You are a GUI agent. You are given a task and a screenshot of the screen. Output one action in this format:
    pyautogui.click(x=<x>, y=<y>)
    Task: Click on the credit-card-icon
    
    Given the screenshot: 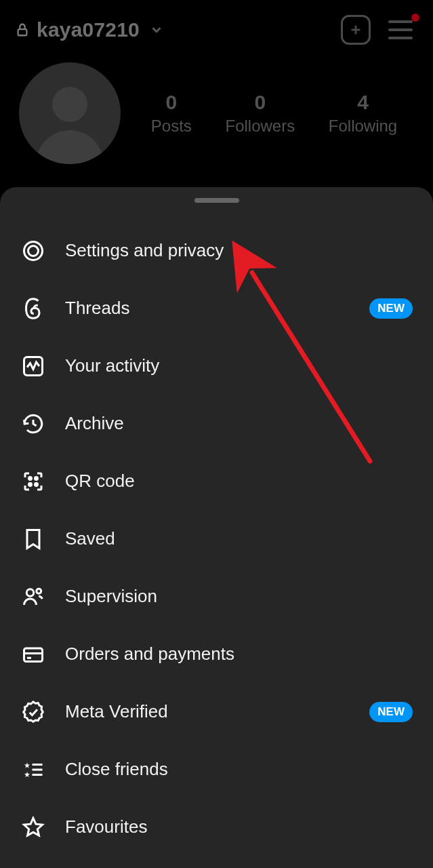 What is the action you would take?
    pyautogui.click(x=33, y=654)
    